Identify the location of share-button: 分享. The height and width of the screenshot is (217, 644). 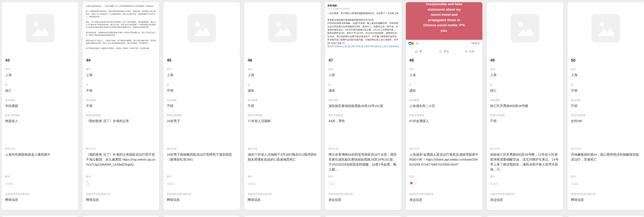
(470, 51).